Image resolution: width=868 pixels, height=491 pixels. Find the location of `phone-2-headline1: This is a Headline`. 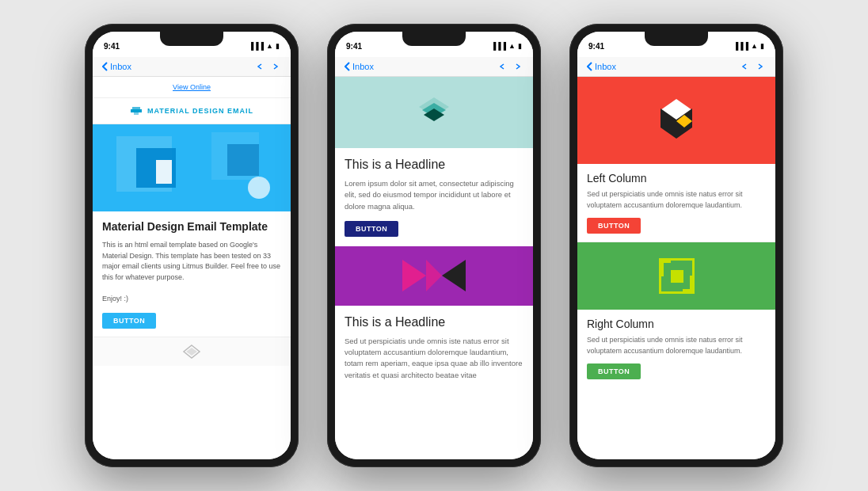

phone-2-headline1: This is a Headline is located at coordinates (434, 165).